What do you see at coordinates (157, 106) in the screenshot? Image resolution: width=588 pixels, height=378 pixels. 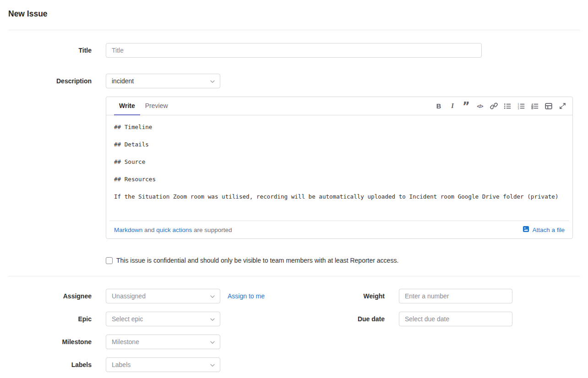 I see `tab-preview: Preview` at bounding box center [157, 106].